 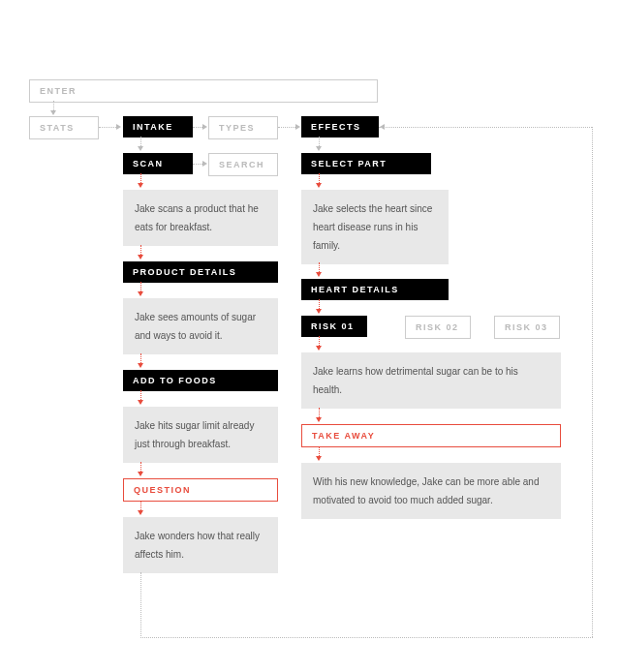 I want to click on node-risk03: RISK 03, so click(x=527, y=327).